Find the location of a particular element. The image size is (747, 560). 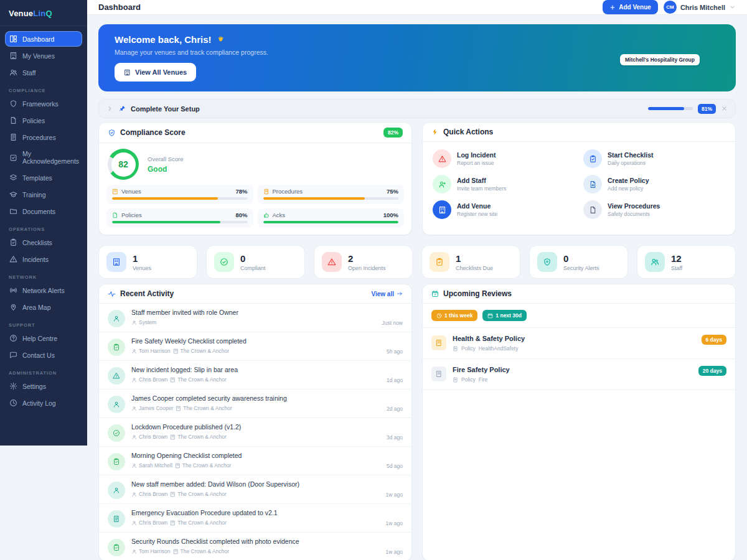

action-add-venue: Add VenueRegister new site is located at coordinates (504, 210).